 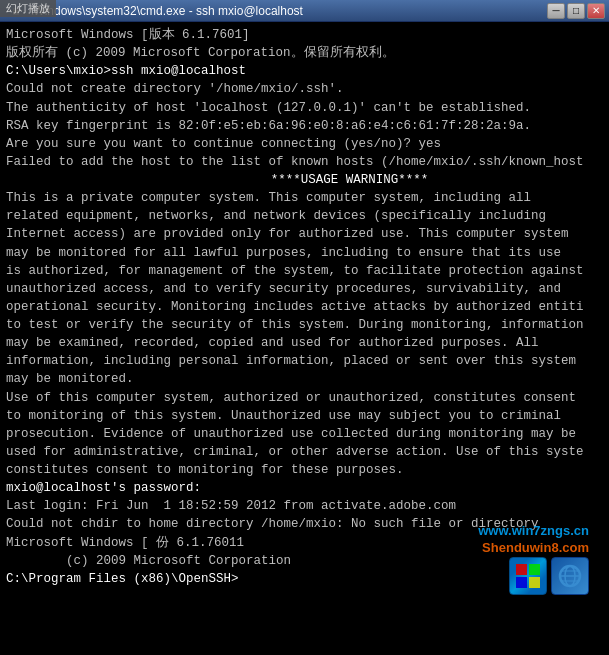 I want to click on terminal-line: may be monitored., so click(x=304, y=379).